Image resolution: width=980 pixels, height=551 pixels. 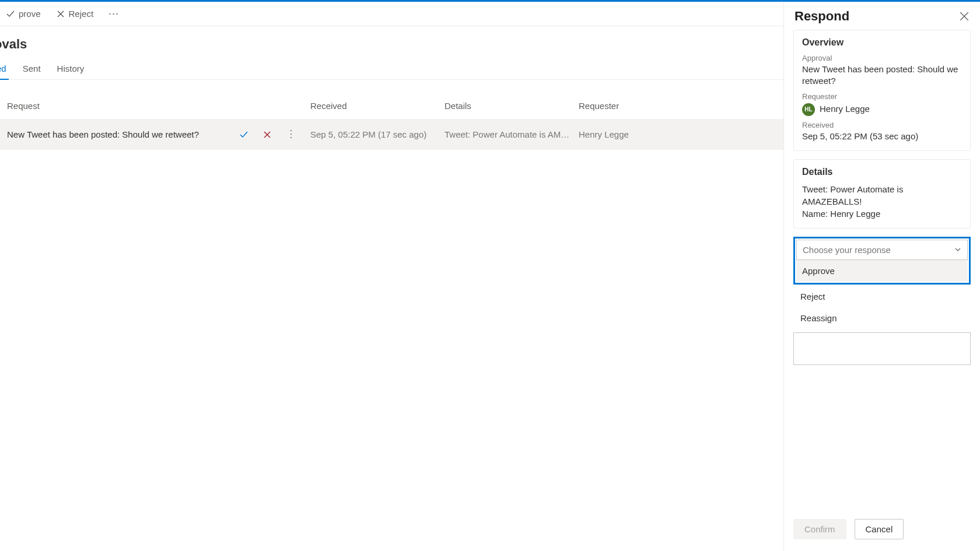 What do you see at coordinates (882, 76) in the screenshot?
I see `approval-value: New Tweet has been posted: Should we ret…` at bounding box center [882, 76].